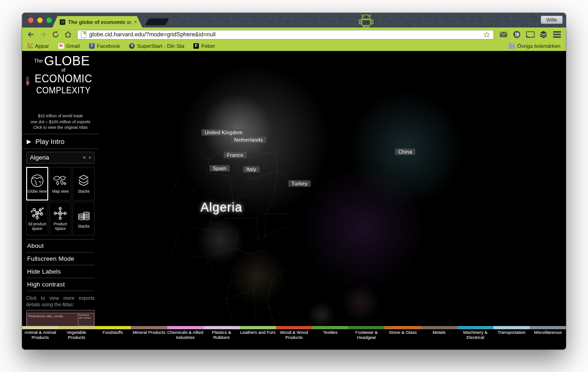 Image resolution: width=588 pixels, height=372 pixels. Describe the element at coordinates (63, 82) in the screenshot. I see `app-title: The GLOBE of ECONOMIC COMPLEXITY` at that location.